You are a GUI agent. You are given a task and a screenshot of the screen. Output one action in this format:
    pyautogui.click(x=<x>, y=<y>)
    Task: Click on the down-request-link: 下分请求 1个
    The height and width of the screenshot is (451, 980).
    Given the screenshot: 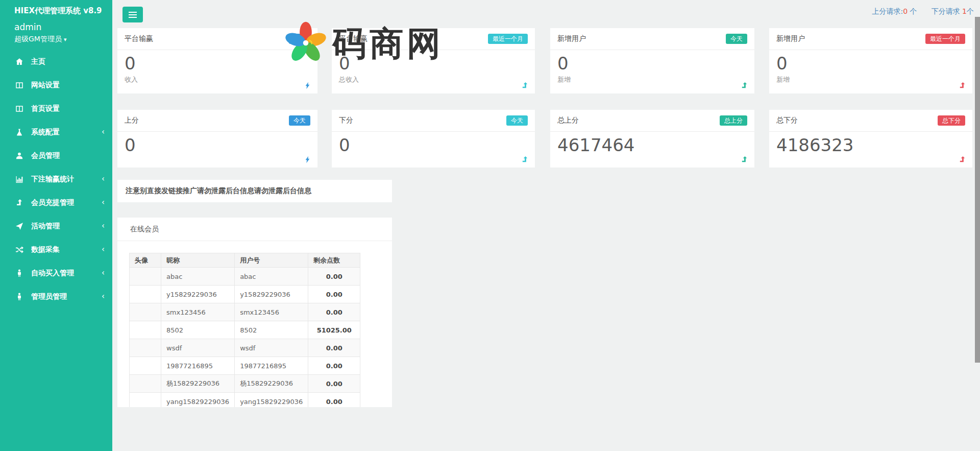 What is the action you would take?
    pyautogui.click(x=952, y=11)
    